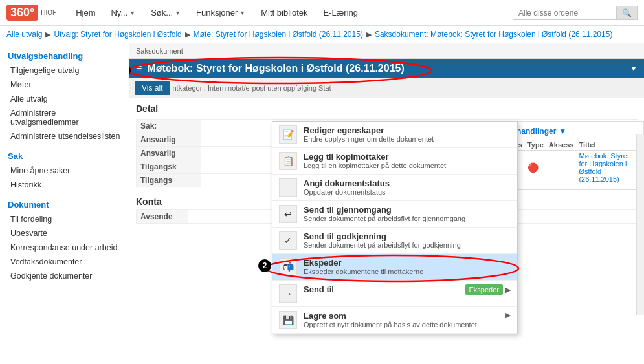 The height and width of the screenshot is (364, 644). What do you see at coordinates (288, 241) in the screenshot?
I see `godkjenning-icon: ✓` at bounding box center [288, 241].